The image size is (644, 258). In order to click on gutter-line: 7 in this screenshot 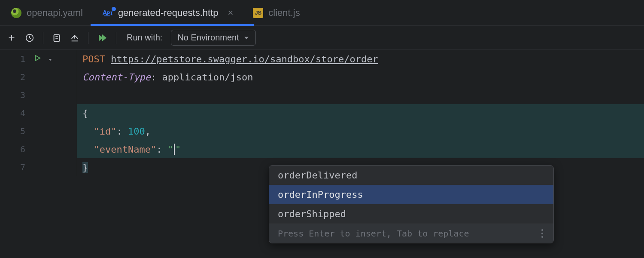, I will do `click(39, 167)`.